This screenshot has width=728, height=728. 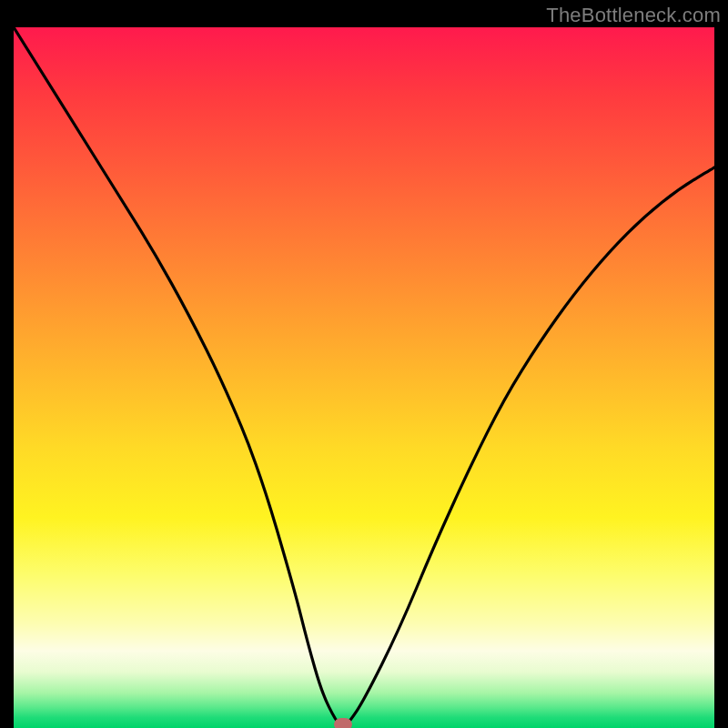 What do you see at coordinates (343, 723) in the screenshot?
I see `optimal-point-marker` at bounding box center [343, 723].